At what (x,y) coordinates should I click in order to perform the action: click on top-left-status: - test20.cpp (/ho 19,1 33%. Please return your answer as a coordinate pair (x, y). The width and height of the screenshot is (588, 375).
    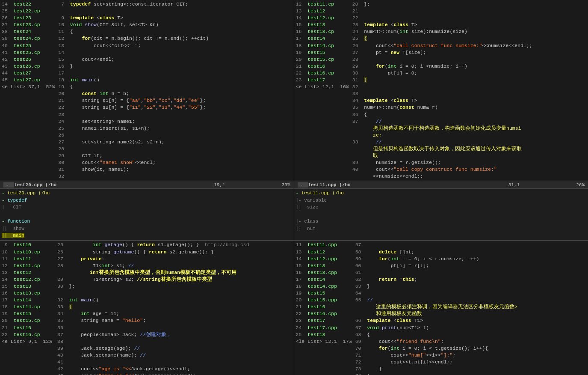
    Looking at the image, I should click on (147, 185).